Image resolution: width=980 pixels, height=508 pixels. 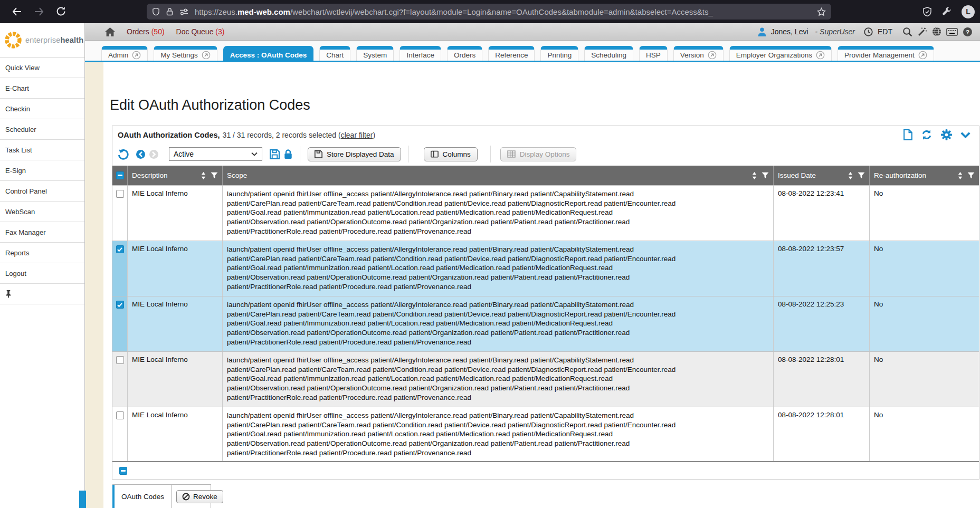 What do you see at coordinates (156, 12) in the screenshot?
I see `shield-icon` at bounding box center [156, 12].